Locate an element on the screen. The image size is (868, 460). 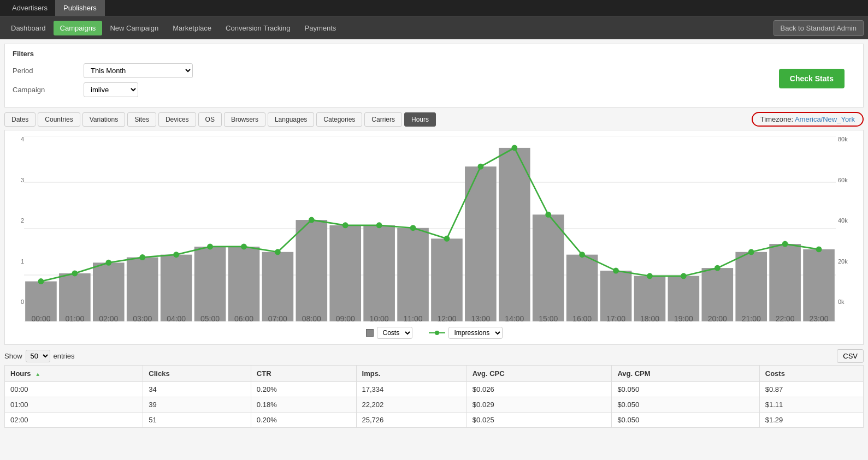
impressions-legend-select: Impressions is located at coordinates (475, 333).